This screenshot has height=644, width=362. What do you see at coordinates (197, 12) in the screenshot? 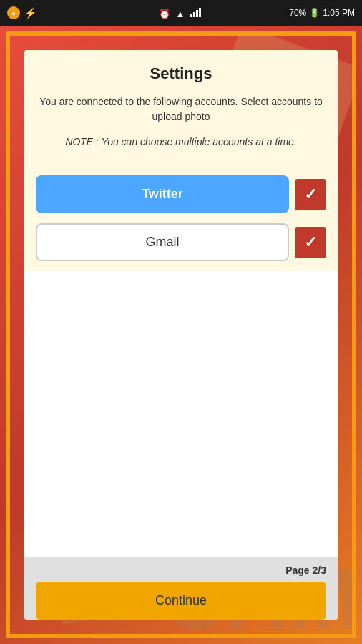
I see `signal-icon` at bounding box center [197, 12].